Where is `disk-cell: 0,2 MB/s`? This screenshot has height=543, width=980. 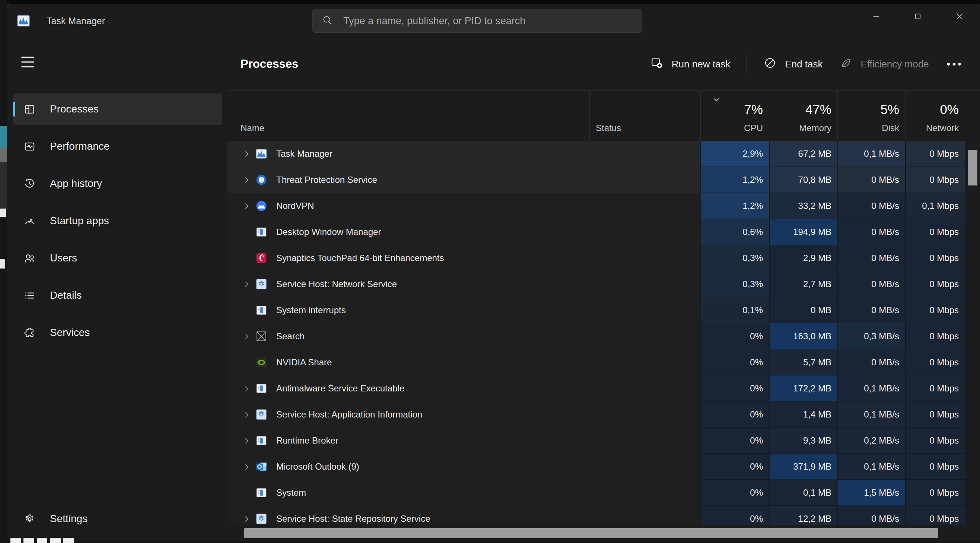
disk-cell: 0,2 MB/s is located at coordinates (871, 441).